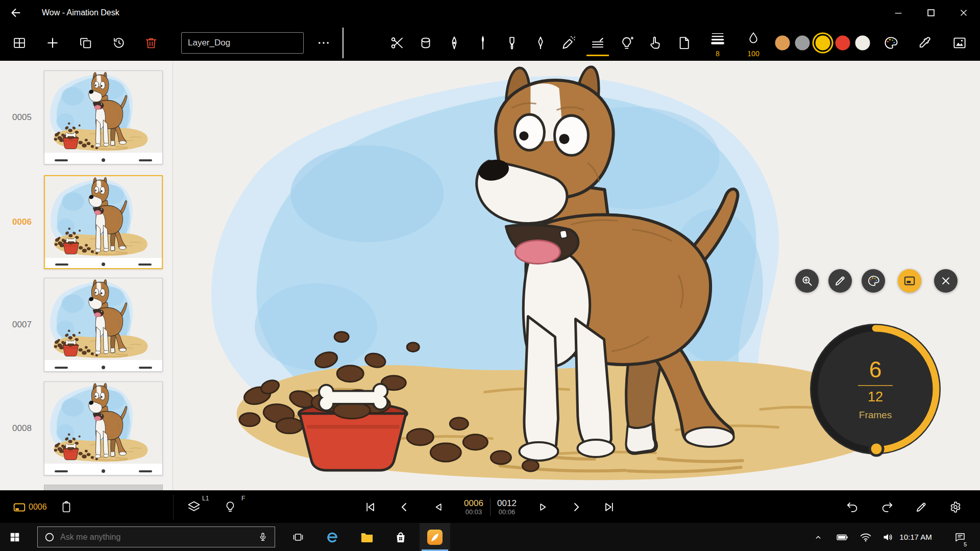 This screenshot has height=551, width=980. What do you see at coordinates (151, 43) in the screenshot?
I see `delete-frame-button` at bounding box center [151, 43].